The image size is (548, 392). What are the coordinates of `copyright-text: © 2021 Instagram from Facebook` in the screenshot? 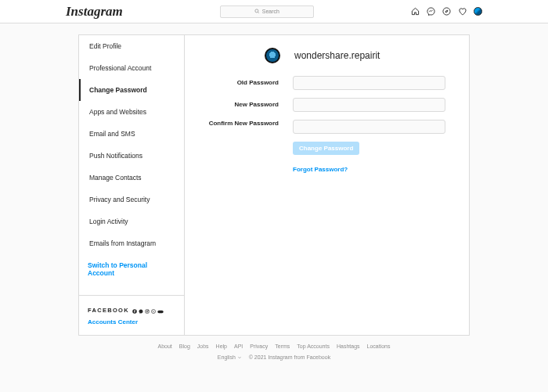 It's located at (290, 357).